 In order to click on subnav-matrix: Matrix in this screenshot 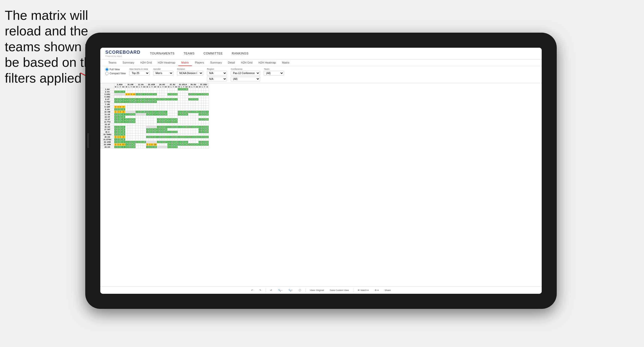, I will do `click(185, 63)`.